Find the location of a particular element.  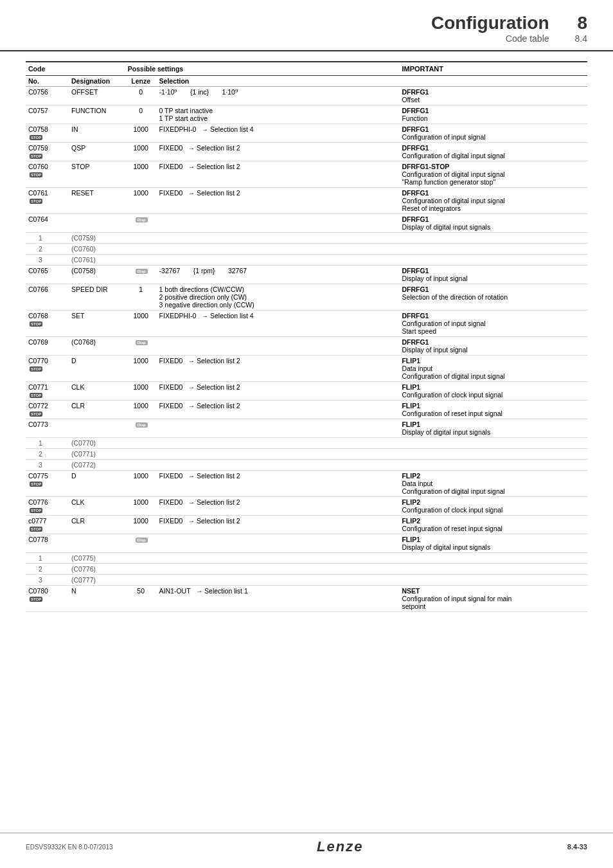

subh-important-empty is located at coordinates (493, 81).